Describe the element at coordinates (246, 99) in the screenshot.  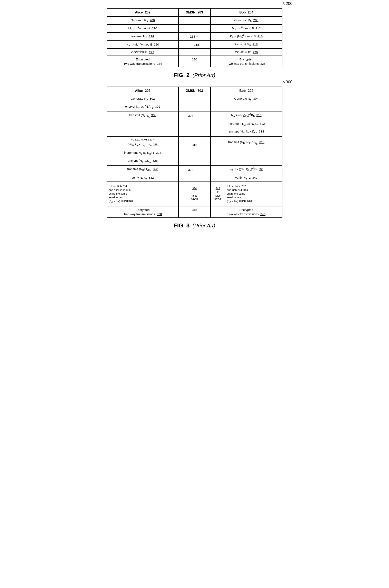
I see `fig3-bob-1: Generate NB 304` at that location.